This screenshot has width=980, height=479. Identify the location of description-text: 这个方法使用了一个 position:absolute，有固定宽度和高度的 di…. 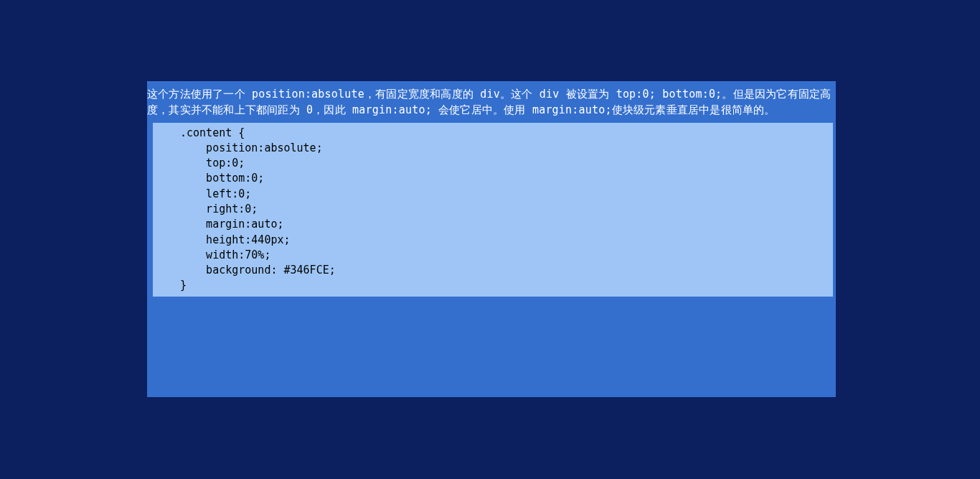
(491, 102).